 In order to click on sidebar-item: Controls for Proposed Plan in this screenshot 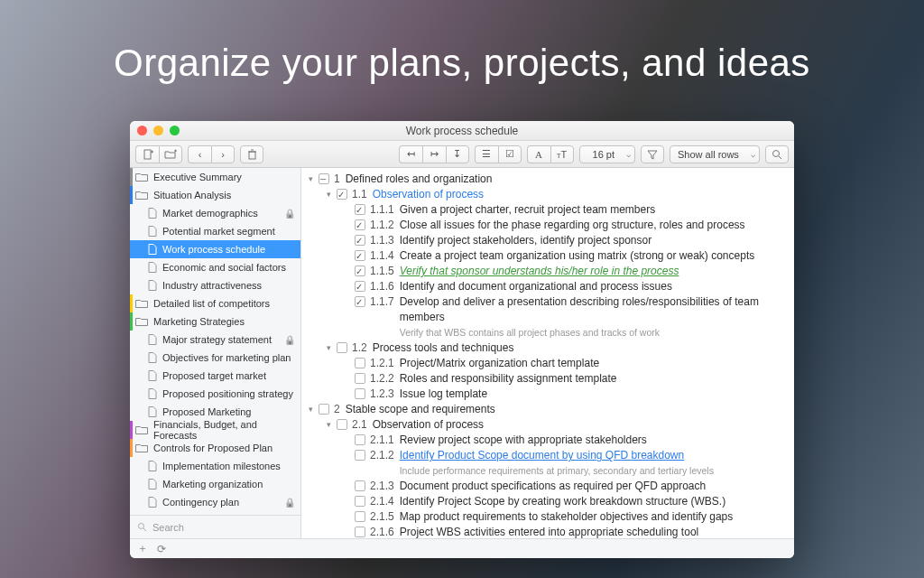, I will do `click(215, 448)`.